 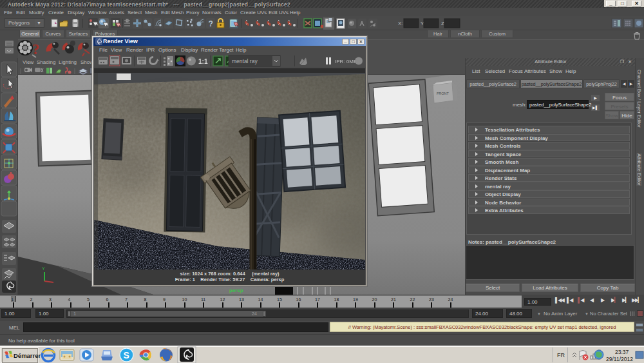 What do you see at coordinates (401, 23) in the screenshot?
I see `svg-text: X:` at bounding box center [401, 23].